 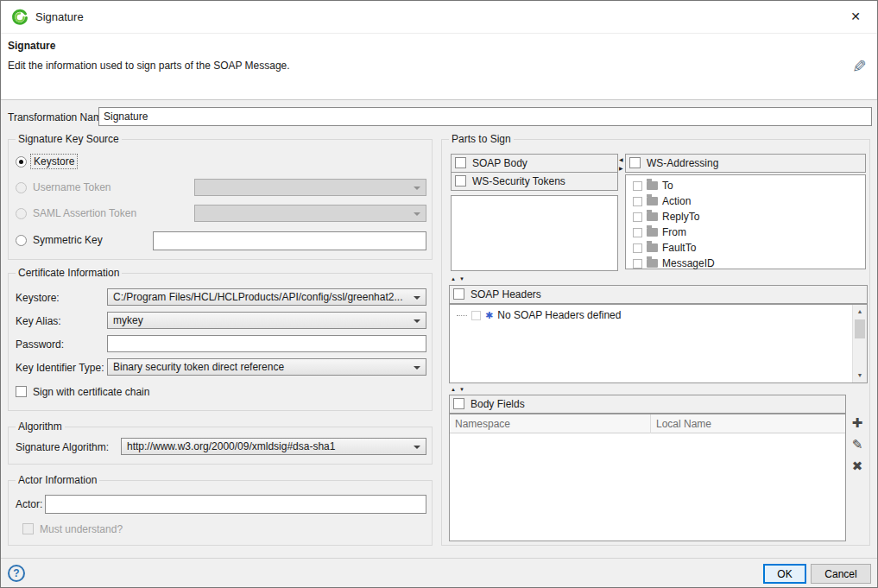 I want to click on tree-item-label: MessageID, so click(x=689, y=263).